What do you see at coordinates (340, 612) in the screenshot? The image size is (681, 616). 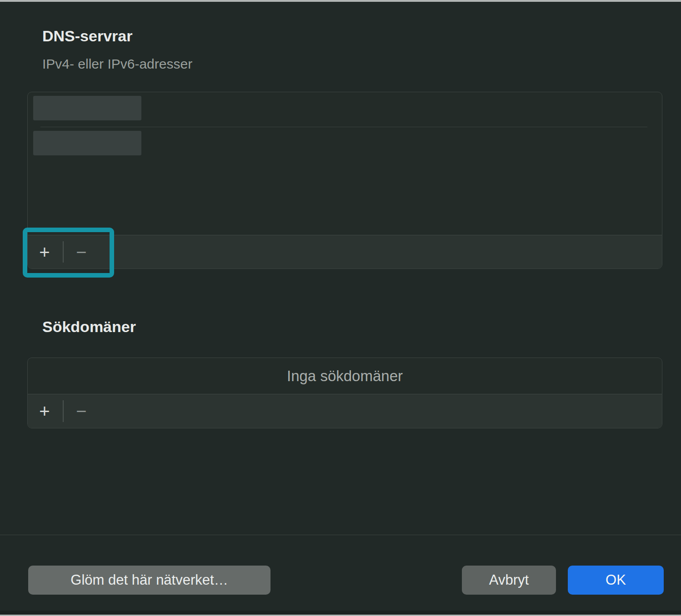 I see `window-bottom-shade` at bounding box center [340, 612].